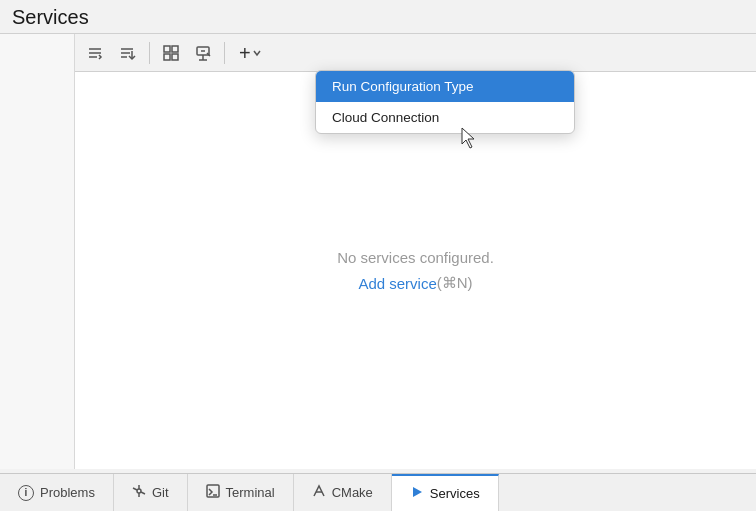 The width and height of the screenshot is (756, 511). What do you see at coordinates (257, 53) in the screenshot?
I see `add-dropdown-arrow` at bounding box center [257, 53].